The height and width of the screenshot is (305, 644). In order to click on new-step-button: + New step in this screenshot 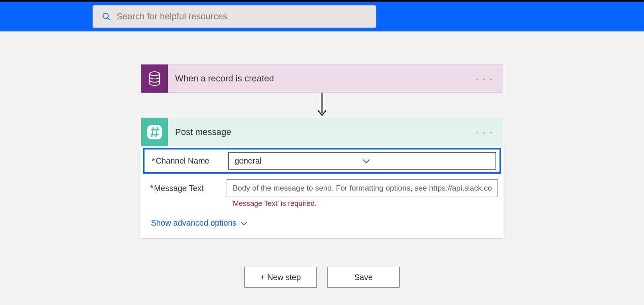, I will do `click(281, 277)`.